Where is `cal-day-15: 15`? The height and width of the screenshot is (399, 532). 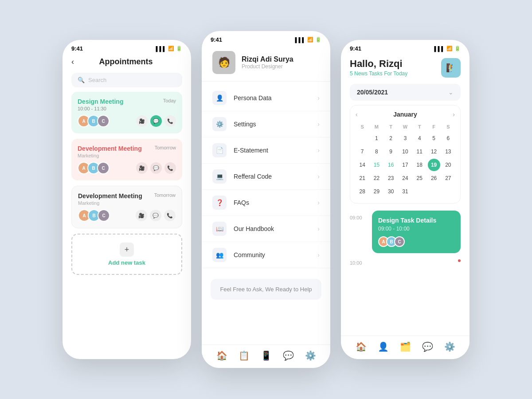
cal-day-15: 15 is located at coordinates (376, 165).